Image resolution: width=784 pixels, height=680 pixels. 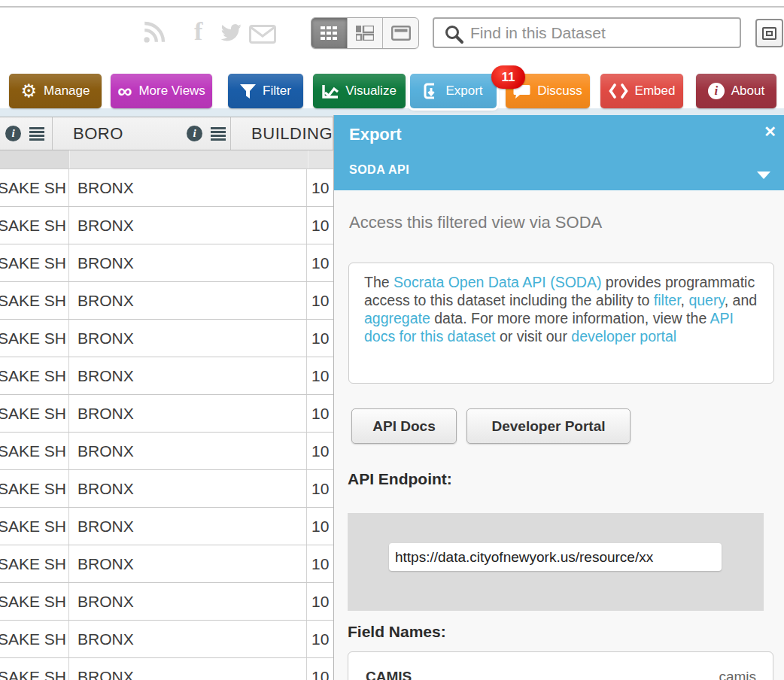 I want to click on email-icon, so click(x=263, y=36).